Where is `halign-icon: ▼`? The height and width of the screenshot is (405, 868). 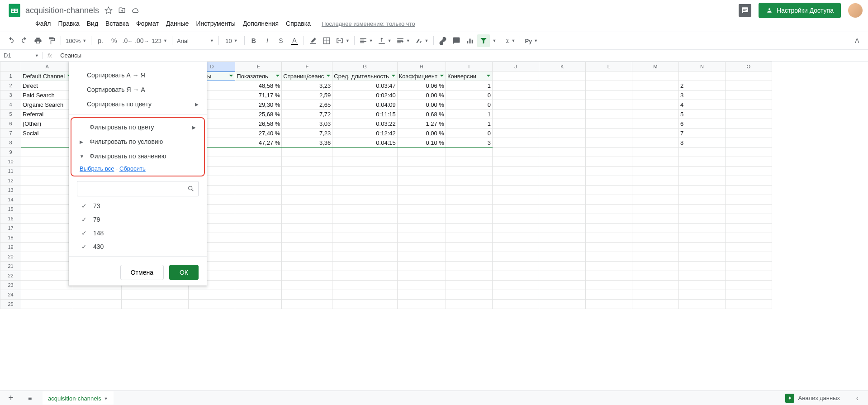 halign-icon: ▼ is located at coordinates (366, 41).